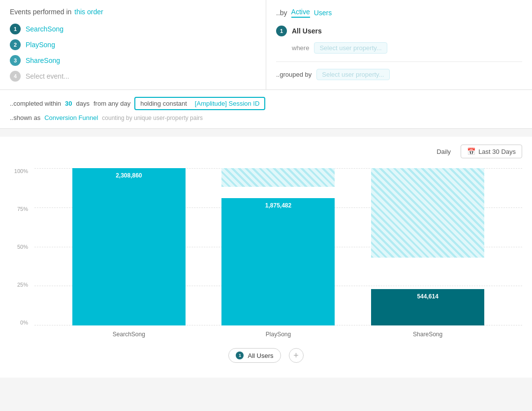 The height and width of the screenshot is (411, 532). What do you see at coordinates (350, 48) in the screenshot?
I see `user-property-select: Select user property...` at bounding box center [350, 48].